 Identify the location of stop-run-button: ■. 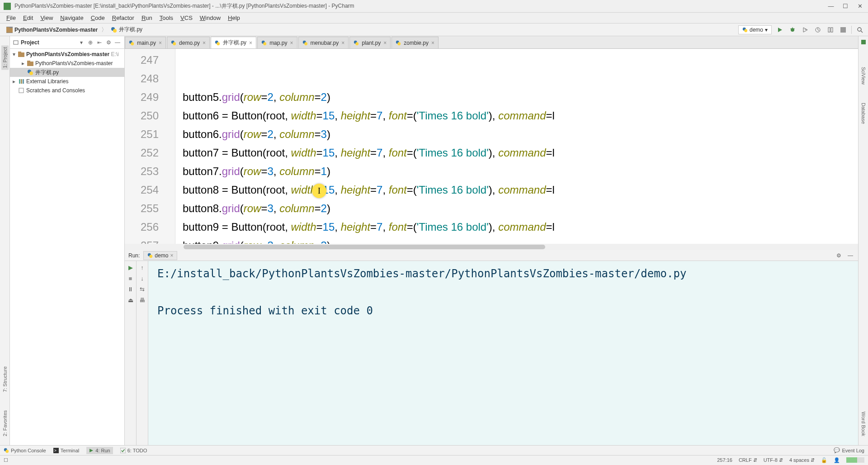
(131, 278).